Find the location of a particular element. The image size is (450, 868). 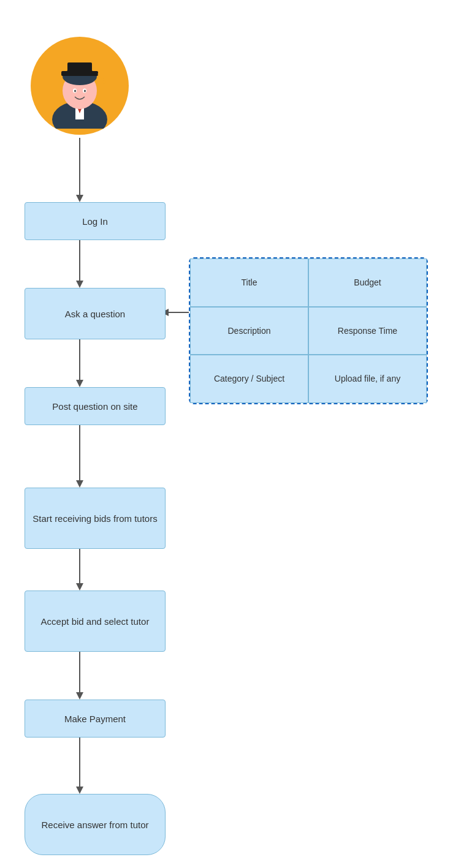

receive-label: Receive answer from tutor is located at coordinates (94, 825).